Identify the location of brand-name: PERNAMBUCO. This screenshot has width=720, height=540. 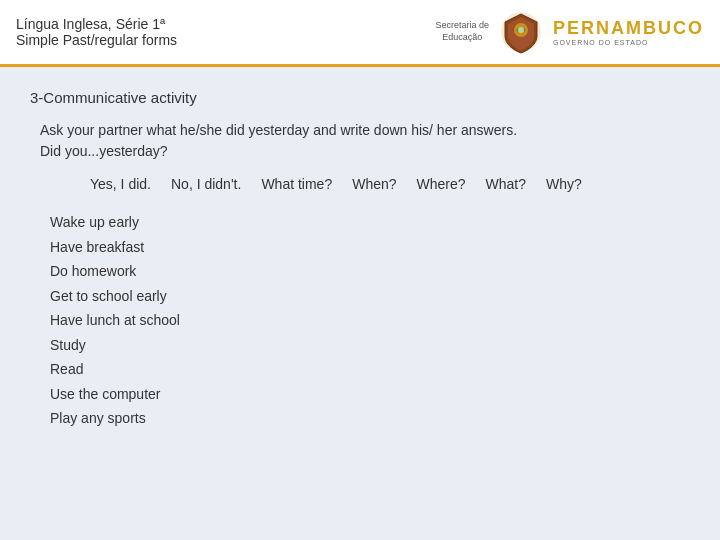
(628, 28).